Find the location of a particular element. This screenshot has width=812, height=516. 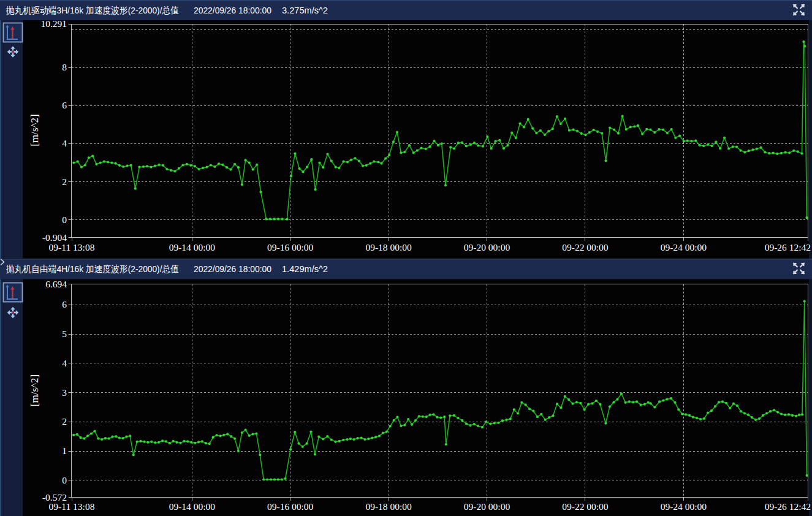

svg-text: 抛丸机驱动端3H/16k 加速度波形(2-2000)/总值 is located at coordinates (93, 10).